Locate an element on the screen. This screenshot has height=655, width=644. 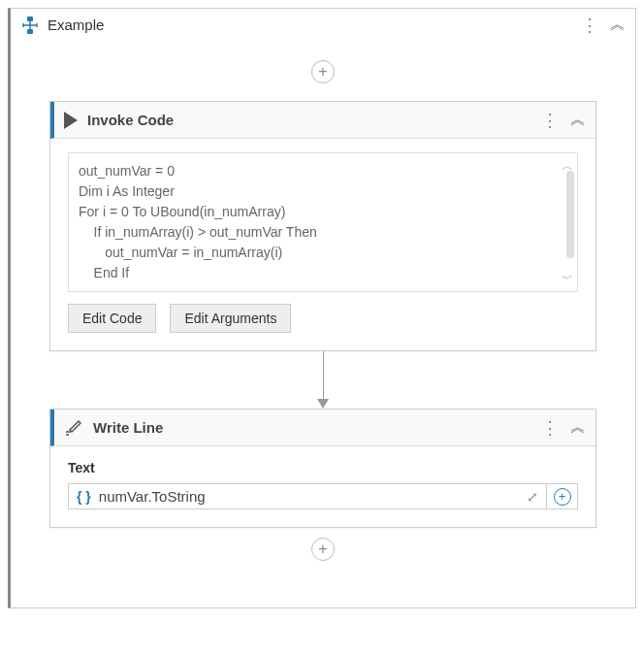
write-line-body: Text { } numVar.ToString ⤢ + is located at coordinates (323, 487).